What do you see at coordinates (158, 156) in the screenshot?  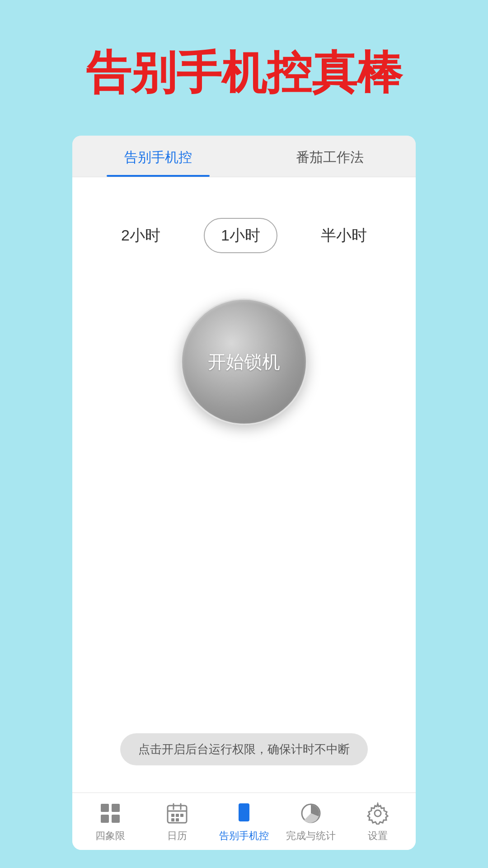 I see `tab-phone-control: 告别手机控` at bounding box center [158, 156].